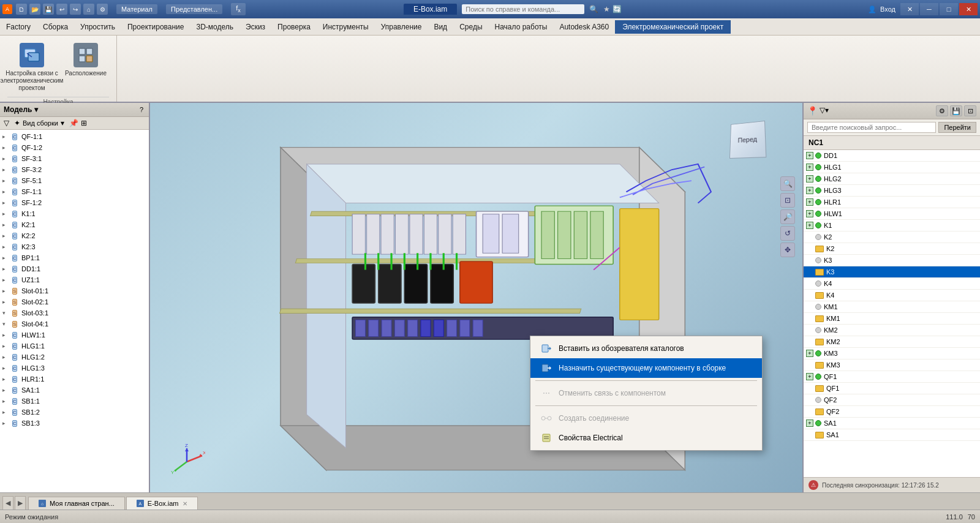 This screenshot has width=980, height=523. Describe the element at coordinates (646, 368) in the screenshot. I see `ctx-assign-component: Назначить существующему компоненту в сбо…` at that location.